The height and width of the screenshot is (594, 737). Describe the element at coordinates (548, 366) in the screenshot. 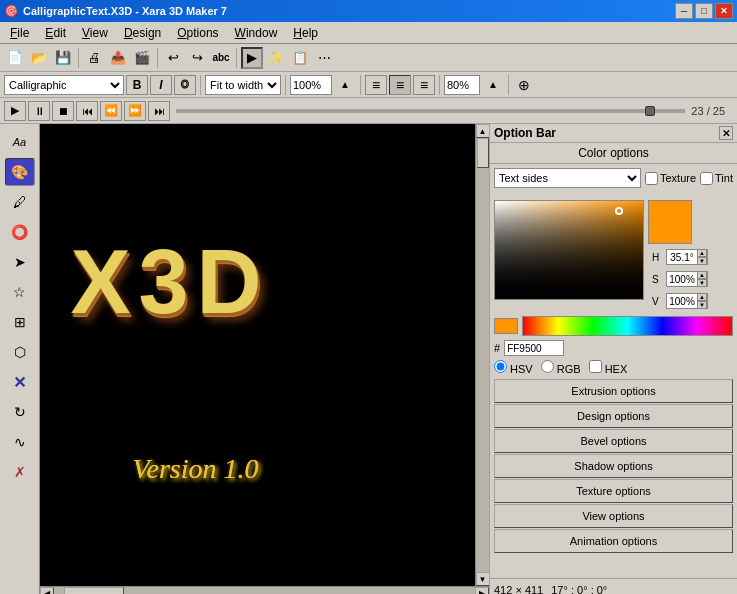

I see `rgb-radio` at that location.